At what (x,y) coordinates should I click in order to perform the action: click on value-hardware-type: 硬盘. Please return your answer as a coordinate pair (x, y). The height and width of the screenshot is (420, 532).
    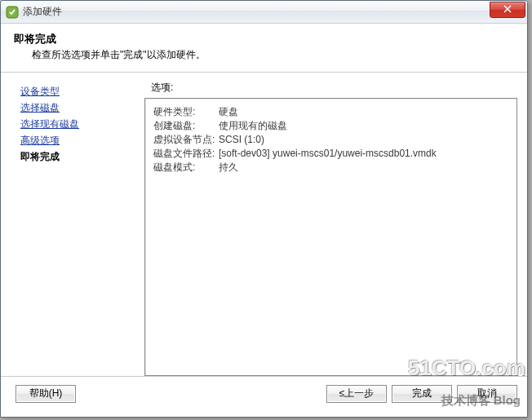
    Looking at the image, I should click on (364, 112).